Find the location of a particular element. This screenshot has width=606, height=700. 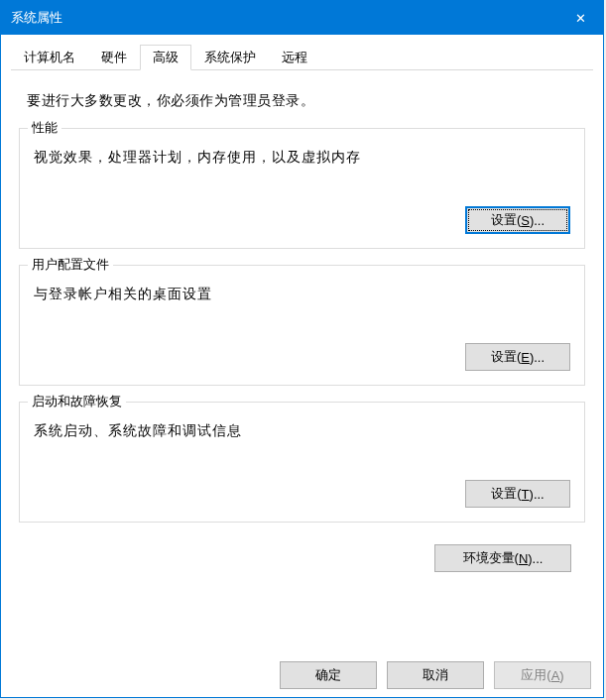

environment-variables-button: 环境变量(N)... is located at coordinates (503, 558).